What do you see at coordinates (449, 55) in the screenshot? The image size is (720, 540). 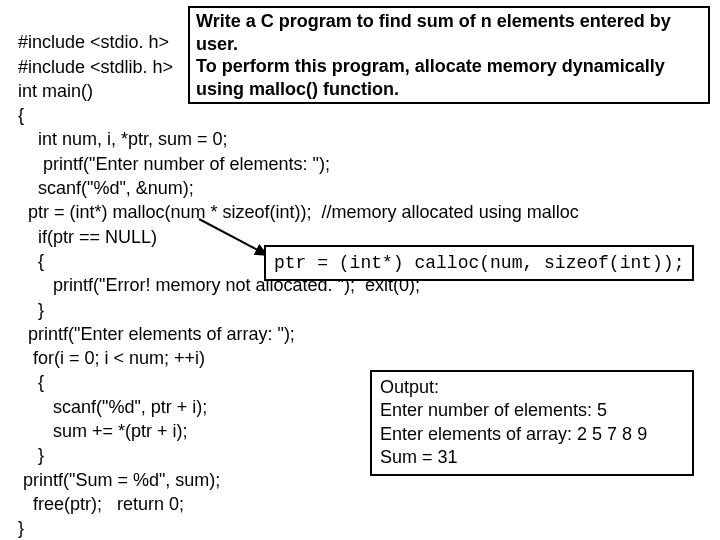 I see `problem-statement-box: Write a C program to find sum of n eleme…` at bounding box center [449, 55].